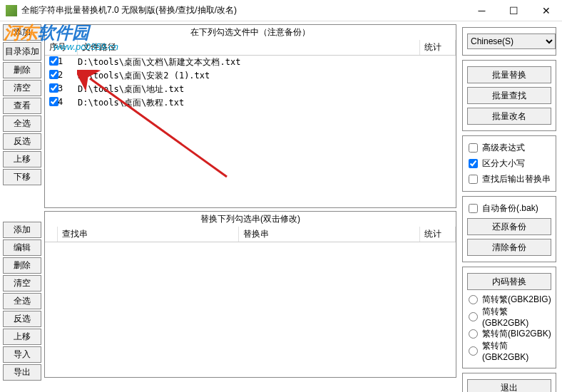  Describe the element at coordinates (22, 265) in the screenshot. I see `left-bottom-btn-2: 删除` at that location.